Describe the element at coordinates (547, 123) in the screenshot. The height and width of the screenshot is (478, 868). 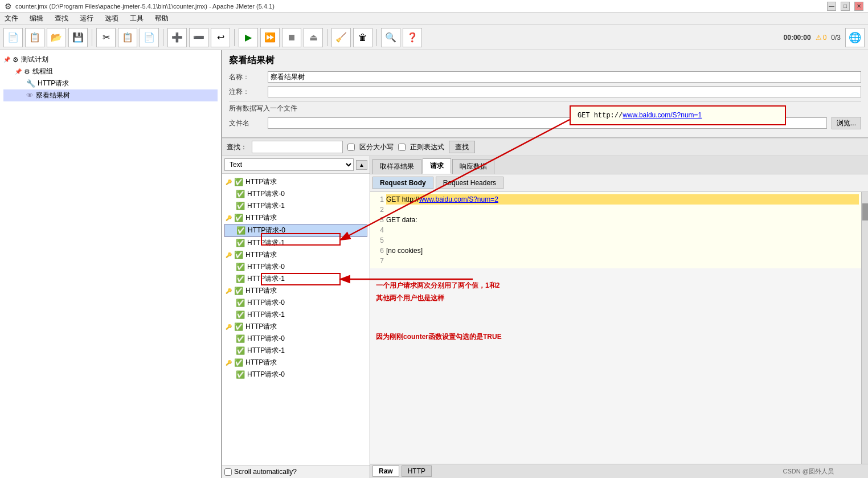
I see `filename-input` at that location.